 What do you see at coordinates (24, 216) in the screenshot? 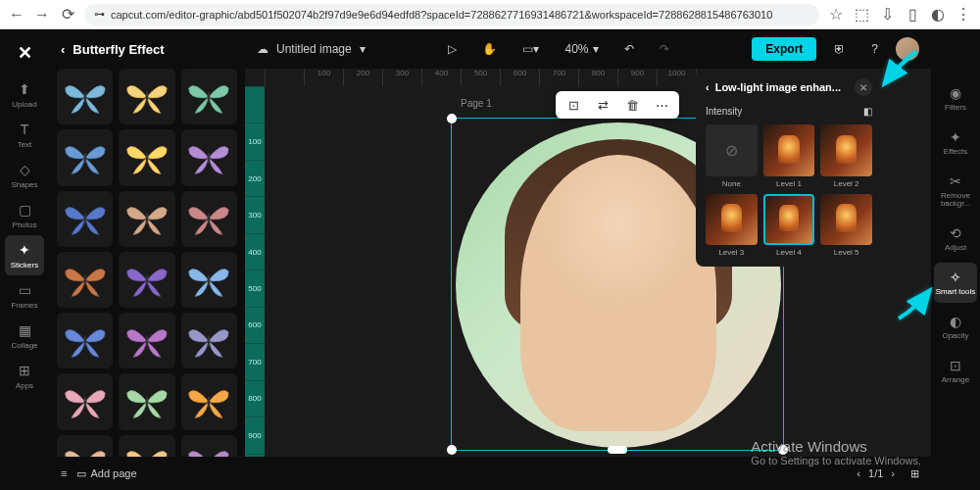
I see `tool-photos: ▢Photos` at bounding box center [24, 216].